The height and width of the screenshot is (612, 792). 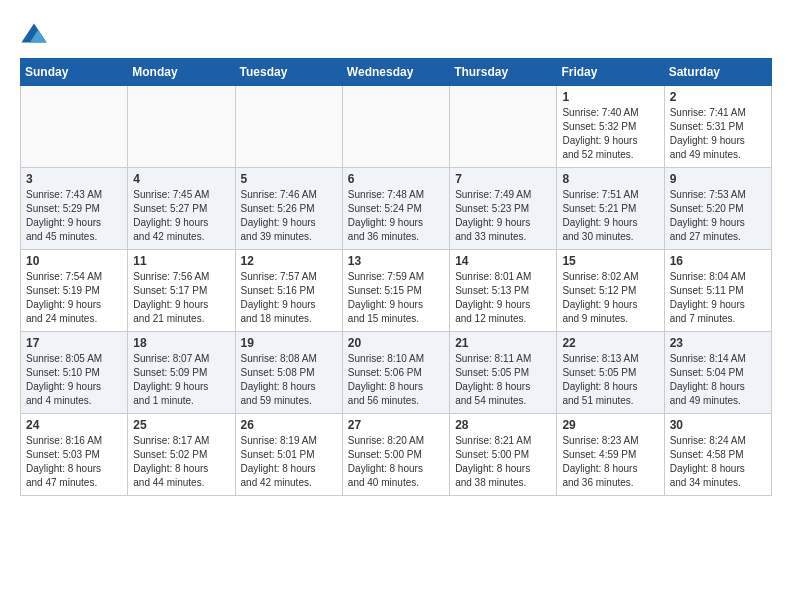 I want to click on day-number: 17, so click(x=74, y=343).